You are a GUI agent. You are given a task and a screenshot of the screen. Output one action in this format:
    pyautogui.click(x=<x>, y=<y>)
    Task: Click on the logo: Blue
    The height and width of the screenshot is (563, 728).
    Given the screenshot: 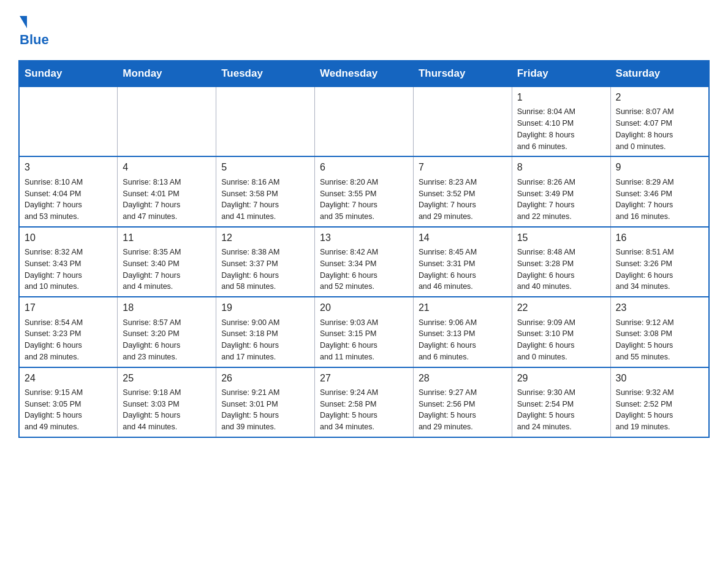 What is the action you would take?
    pyautogui.click(x=34, y=30)
    